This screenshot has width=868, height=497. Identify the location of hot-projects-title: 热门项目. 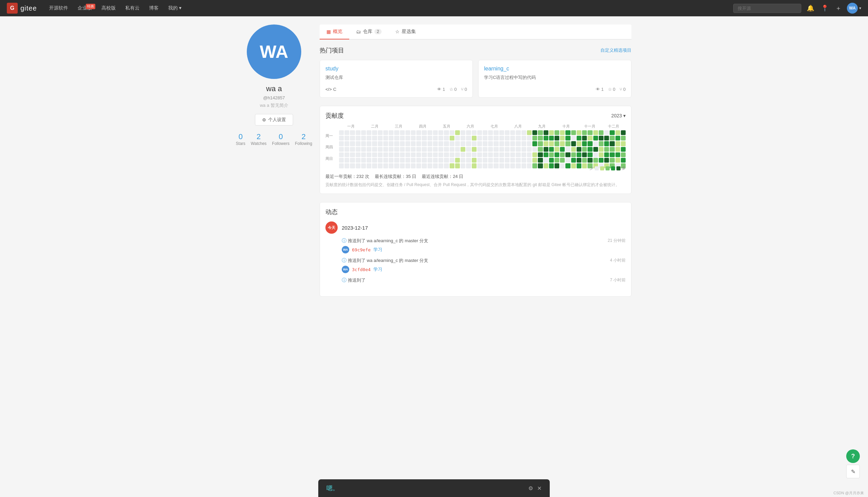
(332, 51).